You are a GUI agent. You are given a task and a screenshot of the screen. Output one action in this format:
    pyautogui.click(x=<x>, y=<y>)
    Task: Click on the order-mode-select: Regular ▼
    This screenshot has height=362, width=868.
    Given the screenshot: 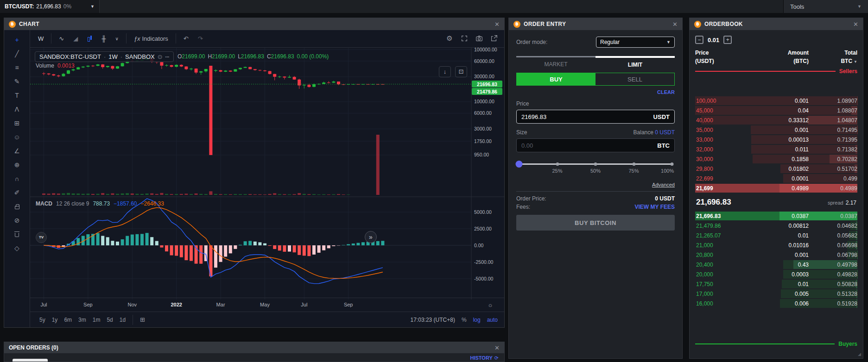 What is the action you would take?
    pyautogui.click(x=635, y=42)
    